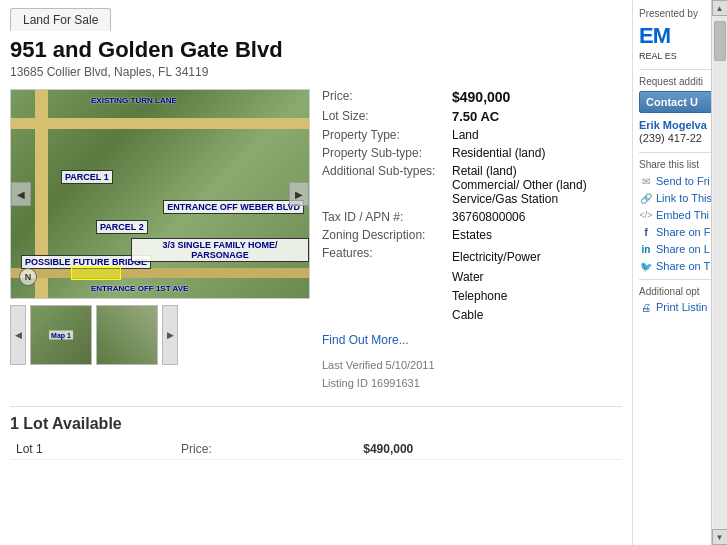 This screenshot has width=727, height=545. What do you see at coordinates (387, 116) in the screenshot?
I see `lot-size-label: Lot Size:` at bounding box center [387, 116].